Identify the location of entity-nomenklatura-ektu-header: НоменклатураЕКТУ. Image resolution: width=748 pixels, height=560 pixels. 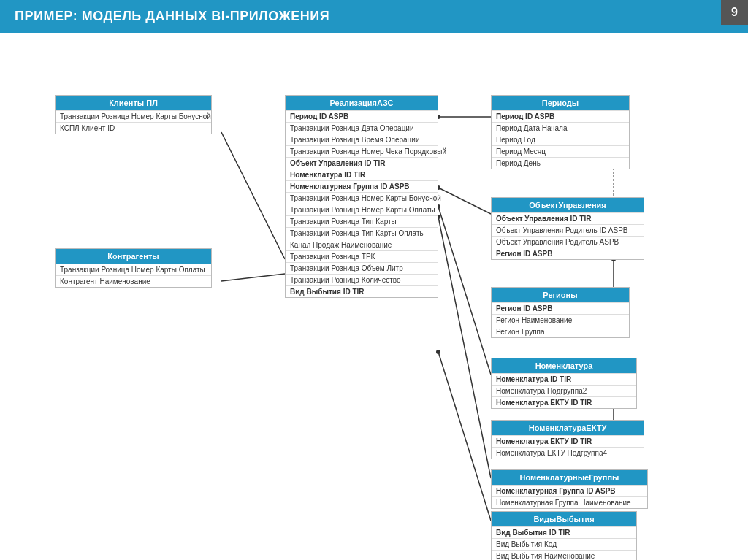
(568, 428).